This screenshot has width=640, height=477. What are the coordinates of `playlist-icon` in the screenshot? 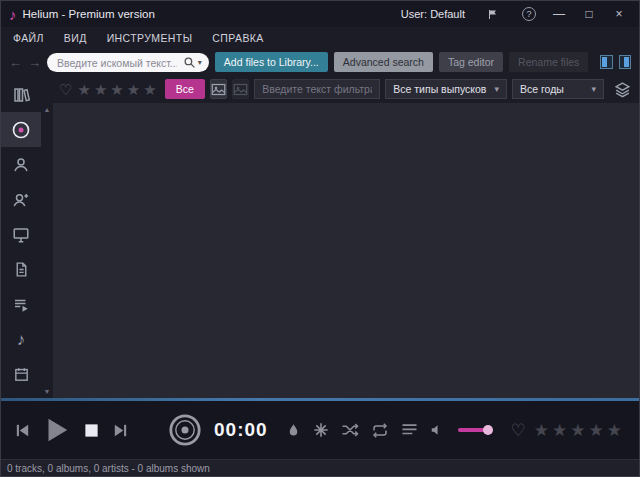 It's located at (21, 305).